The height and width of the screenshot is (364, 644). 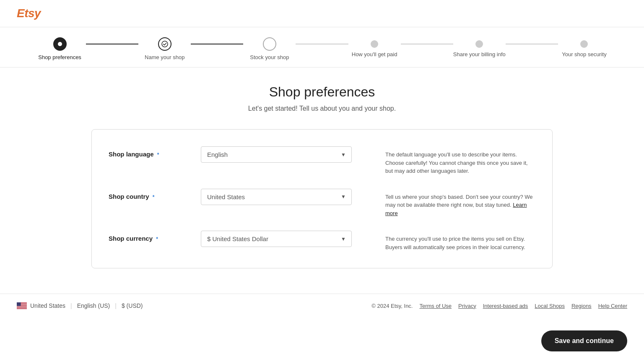 What do you see at coordinates (322, 203) in the screenshot?
I see `form-row-country: Shop country * United States United King…` at bounding box center [322, 203].